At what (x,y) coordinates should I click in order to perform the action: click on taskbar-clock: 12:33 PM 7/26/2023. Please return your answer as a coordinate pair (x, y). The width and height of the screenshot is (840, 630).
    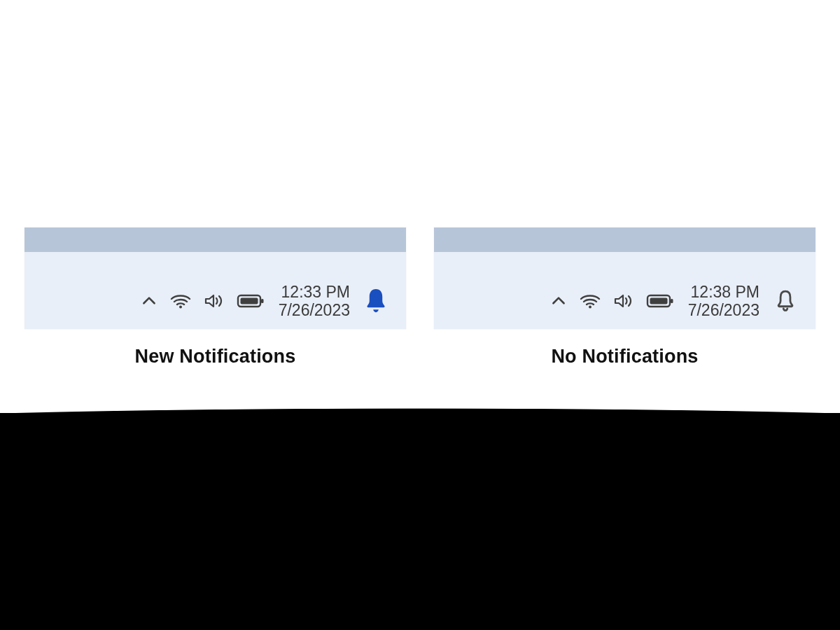
    Looking at the image, I should click on (314, 301).